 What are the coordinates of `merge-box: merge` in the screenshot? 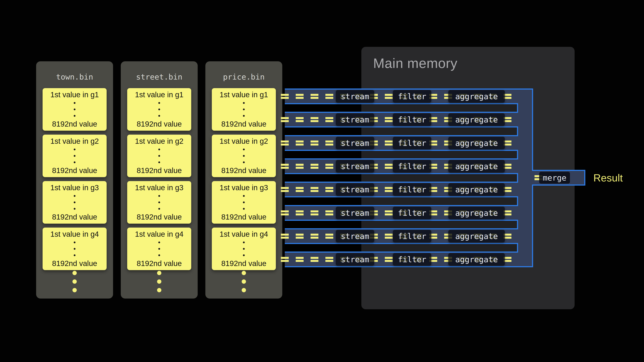 It's located at (554, 178).